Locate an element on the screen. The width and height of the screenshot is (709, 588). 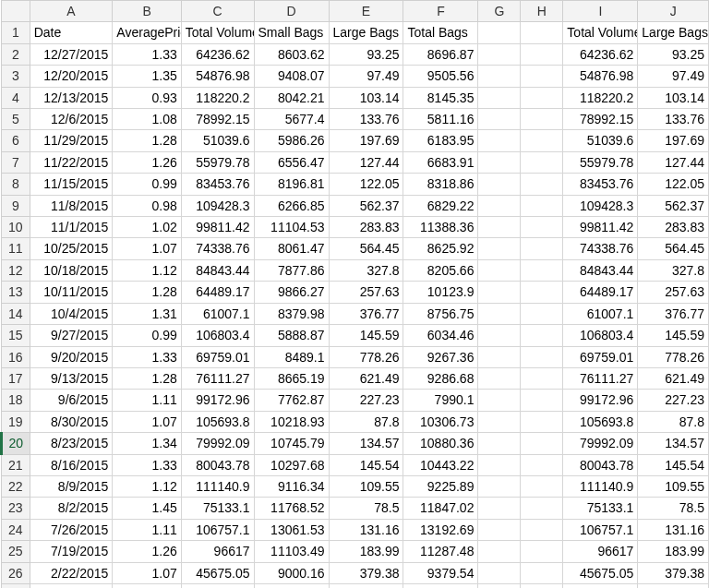
row-header-1: 1 is located at coordinates (17, 33).